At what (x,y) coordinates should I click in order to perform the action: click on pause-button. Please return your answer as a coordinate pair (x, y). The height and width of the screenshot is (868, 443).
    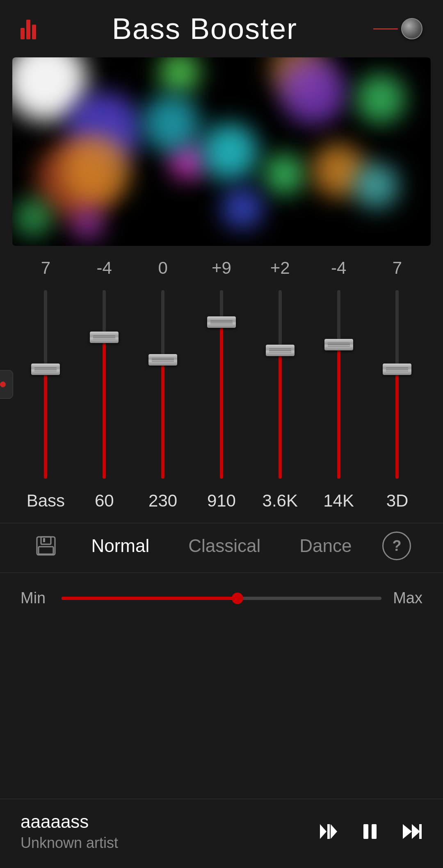
    Looking at the image, I should click on (370, 832).